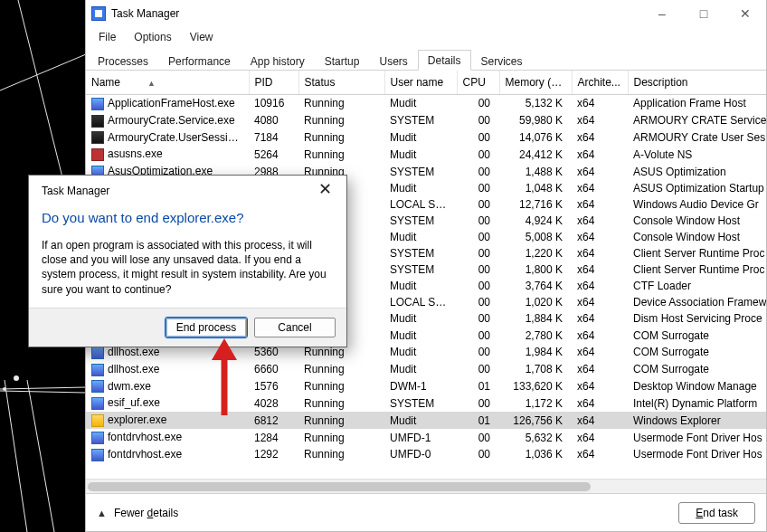  What do you see at coordinates (696, 387) in the screenshot?
I see `cell-desc: Desktop Window Manage` at bounding box center [696, 387].